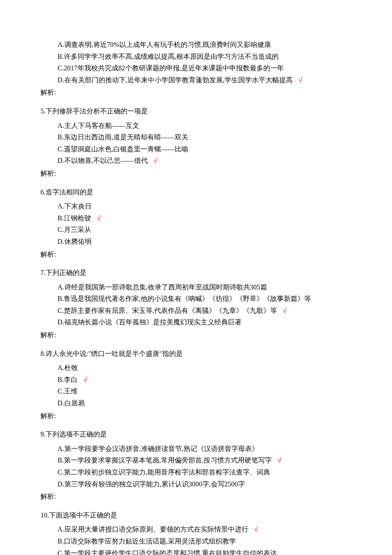 This screenshot has height=555, width=392. Describe the element at coordinates (196, 242) in the screenshot. I see `option: D.休腾佑明` at that location.